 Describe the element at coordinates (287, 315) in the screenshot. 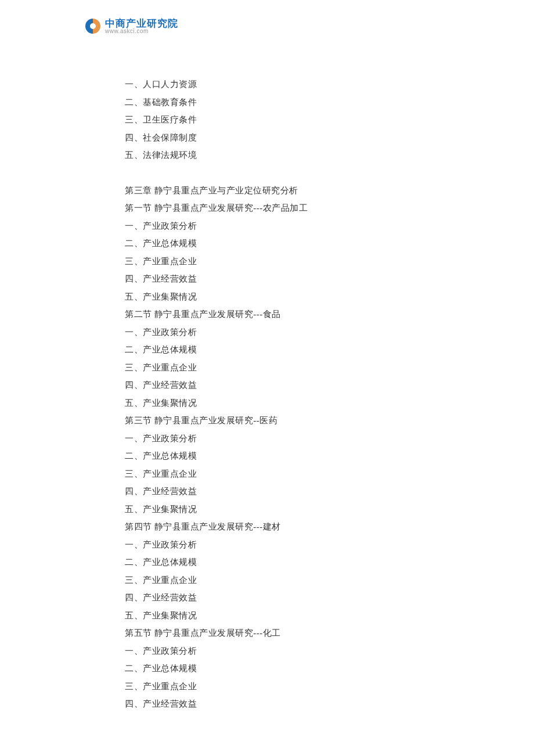

I see `toc-section-heading: 第二节 静宁县重点产业发展研究---食品` at that location.